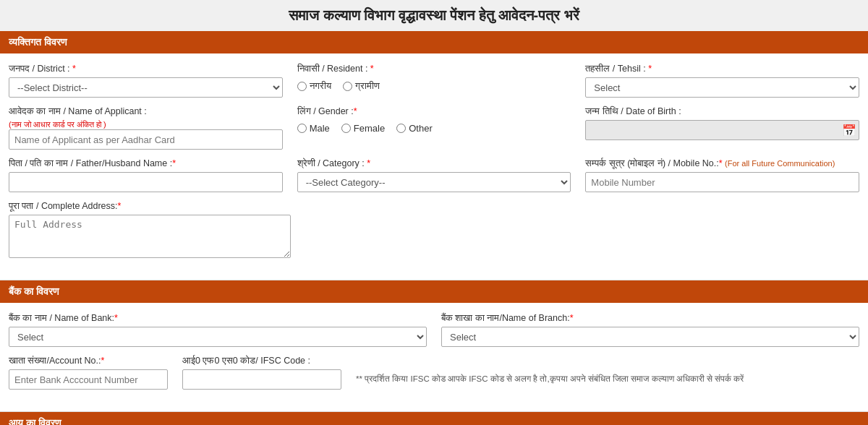 Image resolution: width=868 pixels, height=425 pixels. What do you see at coordinates (434, 330) in the screenshot?
I see `row-bank-branch: बैंक का नाम / Name of Bank:* Select बैंक…` at bounding box center [434, 330].